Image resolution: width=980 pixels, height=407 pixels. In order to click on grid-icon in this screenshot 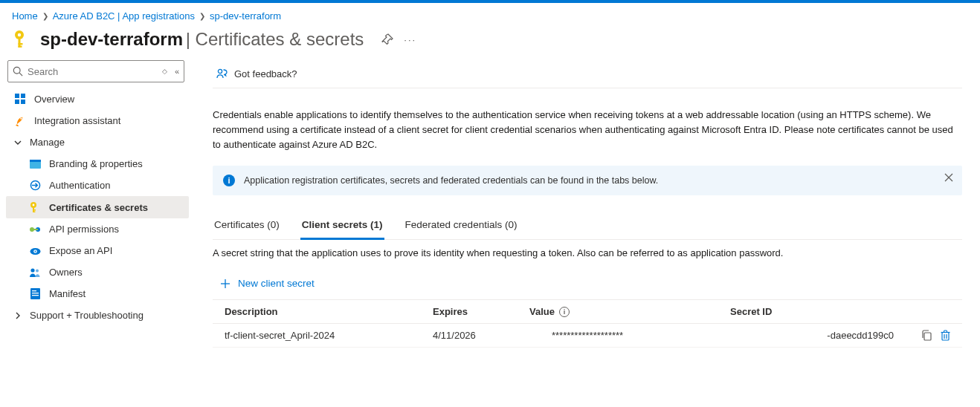, I will do `click(20, 100)`.